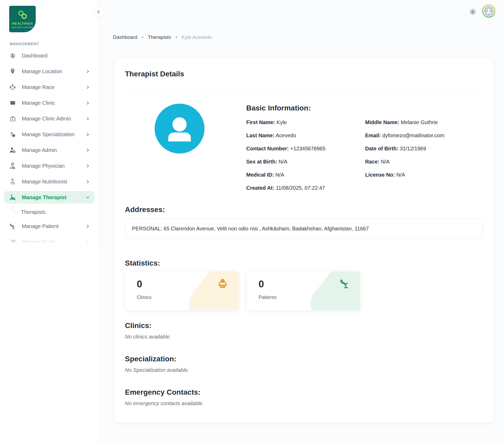 This screenshot has height=444, width=504. I want to click on sidebar-item-manage-clinic-admin: Manage Clinic Admin, so click(49, 119).